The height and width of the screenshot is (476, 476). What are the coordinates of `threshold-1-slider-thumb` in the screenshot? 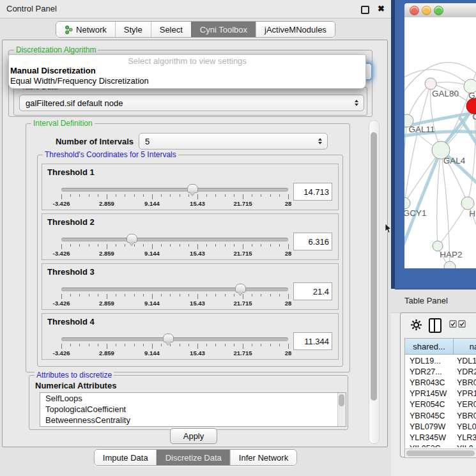 It's located at (193, 188).